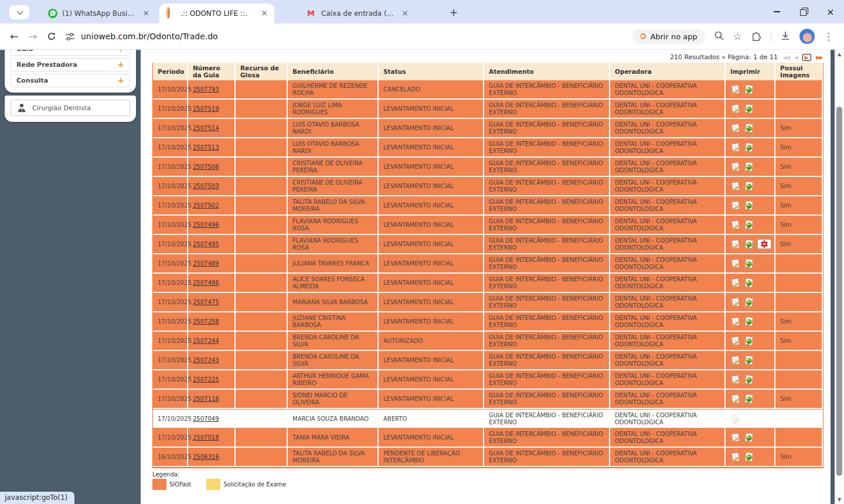 This screenshot has width=844, height=504. Describe the element at coordinates (206, 128) in the screenshot. I see `guia-link: 2507514` at that location.